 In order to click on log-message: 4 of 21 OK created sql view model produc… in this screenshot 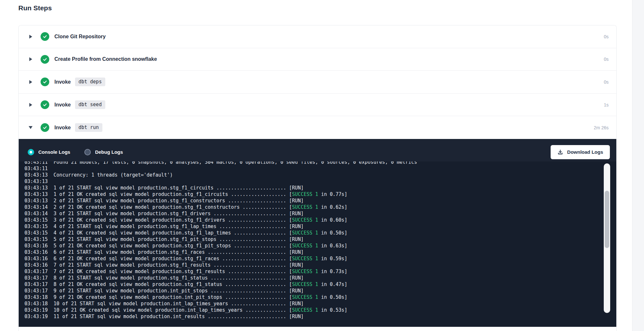, I will do `click(173, 233)`.